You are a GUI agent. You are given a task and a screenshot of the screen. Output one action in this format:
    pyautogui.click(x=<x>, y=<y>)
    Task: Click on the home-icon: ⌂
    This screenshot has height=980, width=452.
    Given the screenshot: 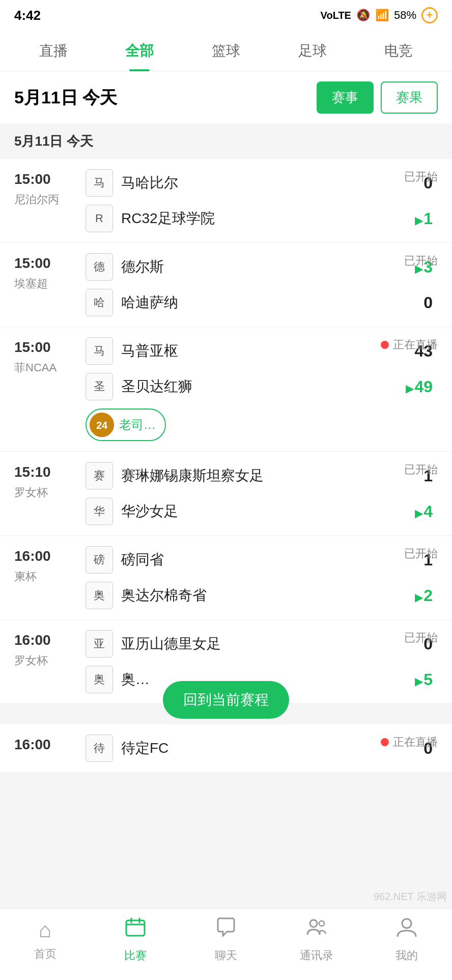 What is the action you would take?
    pyautogui.click(x=45, y=930)
    